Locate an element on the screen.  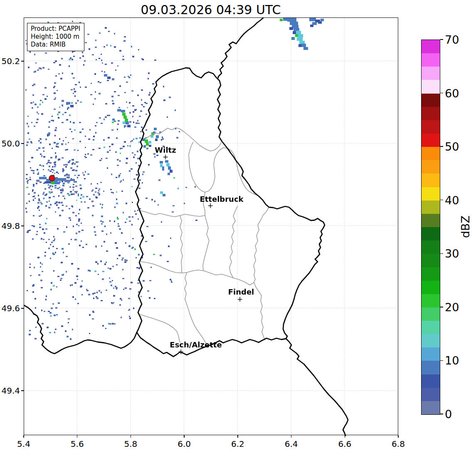
x-tick-label: 5.8 is located at coordinates (131, 444).